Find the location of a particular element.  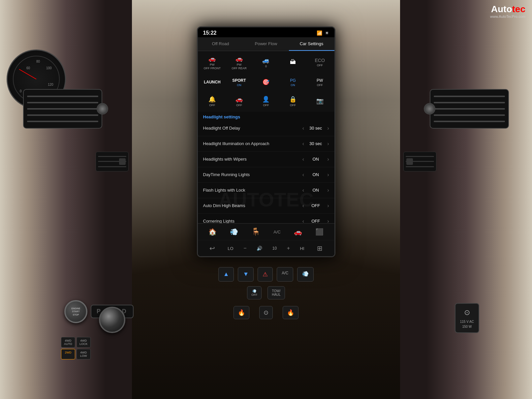

tab-off-road: Off Road is located at coordinates (221, 44).